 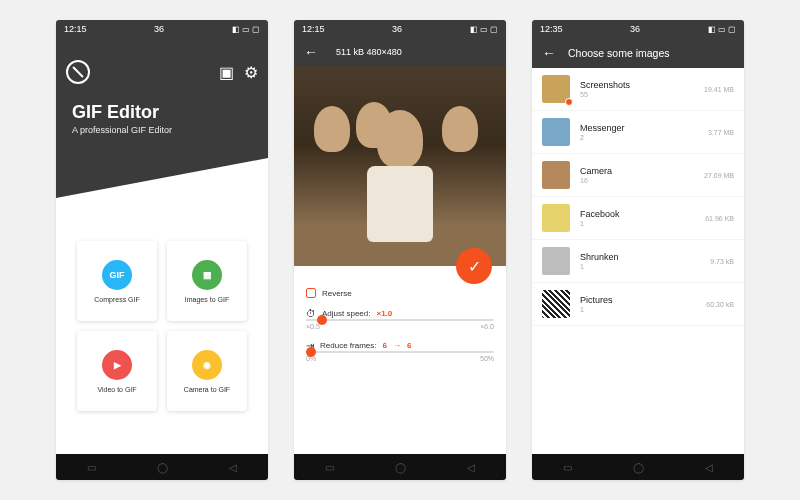 I want to click on speed-slider, so click(x=400, y=320).